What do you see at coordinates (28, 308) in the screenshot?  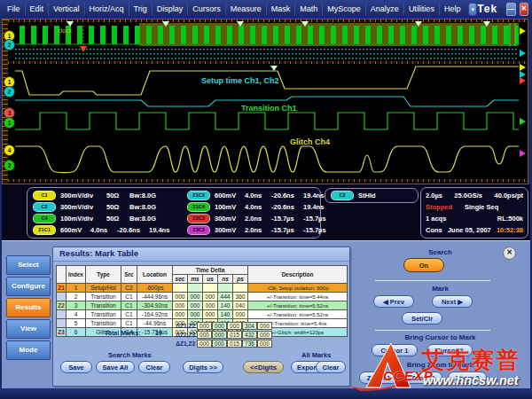 I see `sidebar-item-results: Results` at bounding box center [28, 308].